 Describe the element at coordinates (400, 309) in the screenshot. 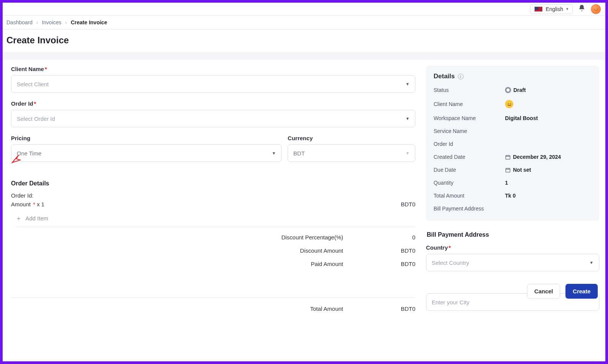

I see `total-amount-value: BDT0` at that location.